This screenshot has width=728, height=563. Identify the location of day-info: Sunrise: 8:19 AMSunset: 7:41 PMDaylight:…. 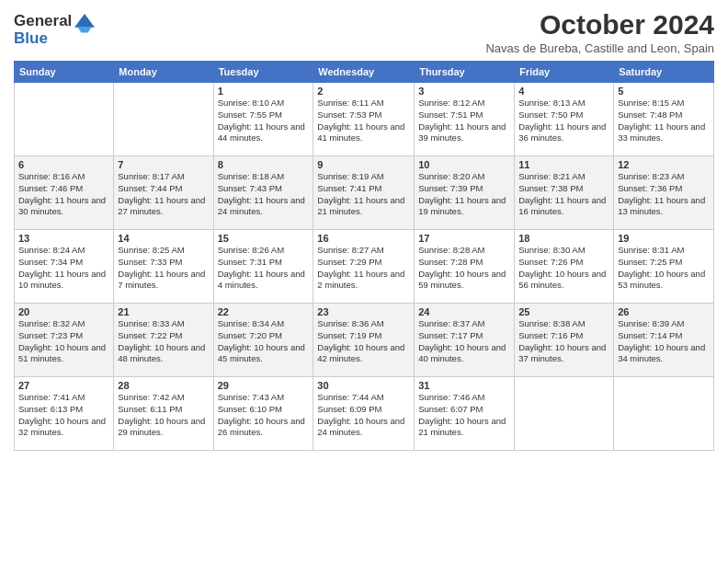
(364, 195).